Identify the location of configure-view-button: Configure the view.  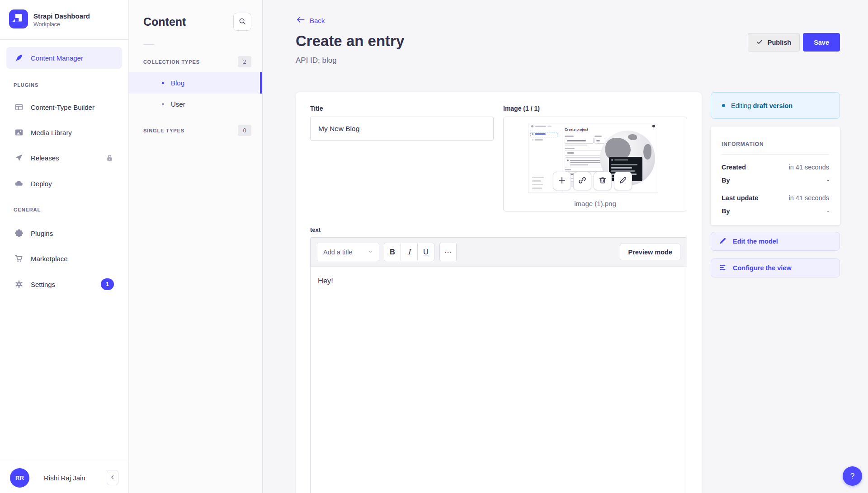
(775, 268).